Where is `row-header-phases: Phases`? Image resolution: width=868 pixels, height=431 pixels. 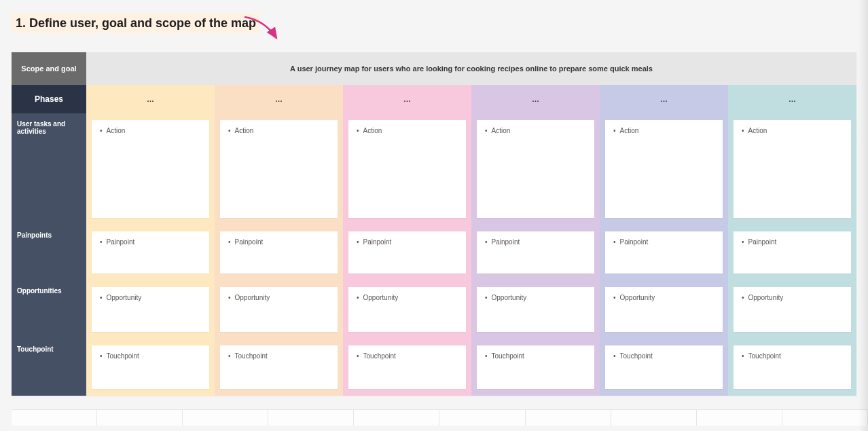 row-header-phases: Phases is located at coordinates (49, 99).